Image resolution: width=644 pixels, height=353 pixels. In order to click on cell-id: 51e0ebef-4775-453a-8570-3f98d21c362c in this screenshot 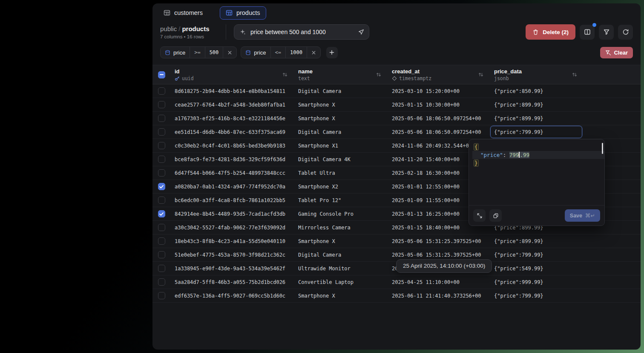, I will do `click(232, 255)`.